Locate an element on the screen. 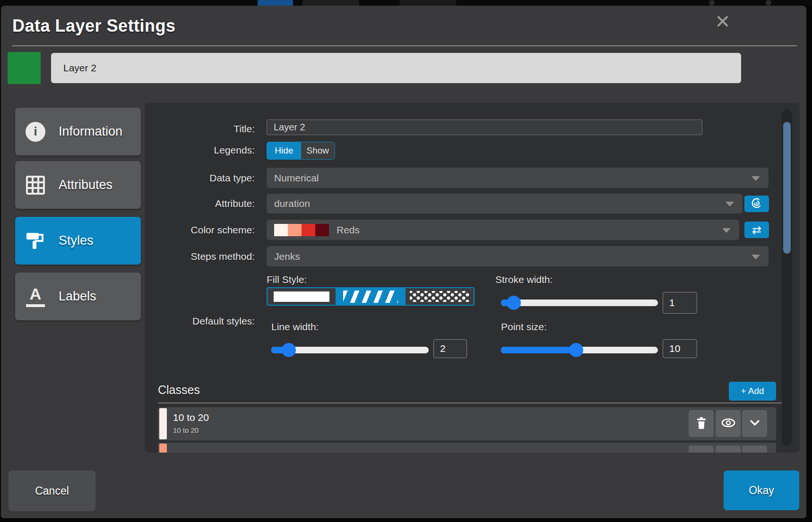 The width and height of the screenshot is (812, 522). steps-method-dropdown: Jenks is located at coordinates (518, 256).